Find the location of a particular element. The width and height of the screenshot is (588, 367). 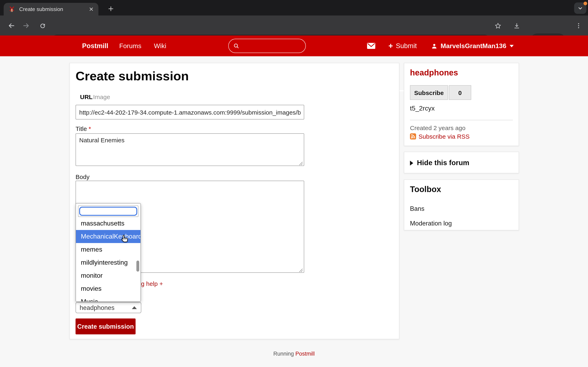

download-icon is located at coordinates (517, 26).